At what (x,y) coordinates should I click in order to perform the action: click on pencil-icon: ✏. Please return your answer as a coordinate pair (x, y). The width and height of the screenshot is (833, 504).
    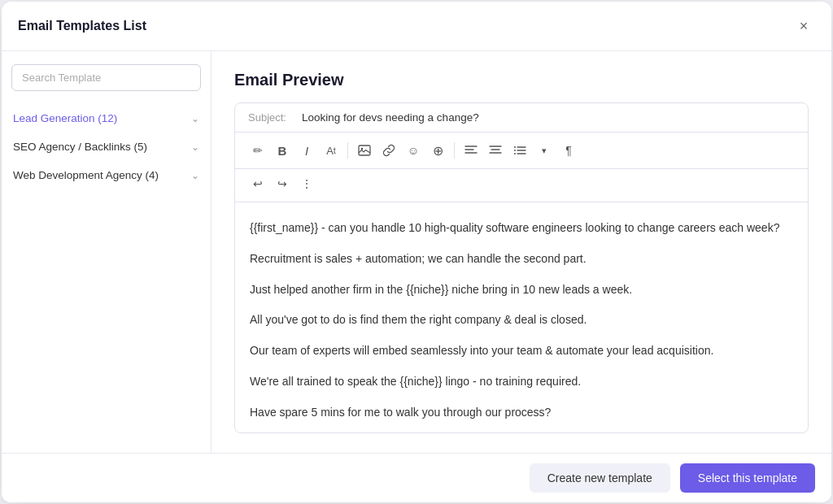
    Looking at the image, I should click on (258, 150).